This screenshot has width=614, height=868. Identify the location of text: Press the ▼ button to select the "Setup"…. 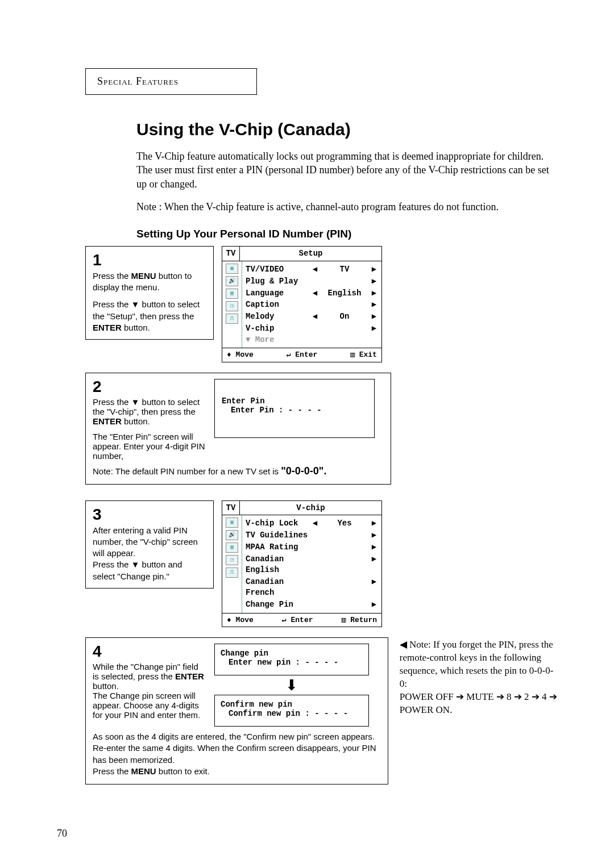
(146, 310).